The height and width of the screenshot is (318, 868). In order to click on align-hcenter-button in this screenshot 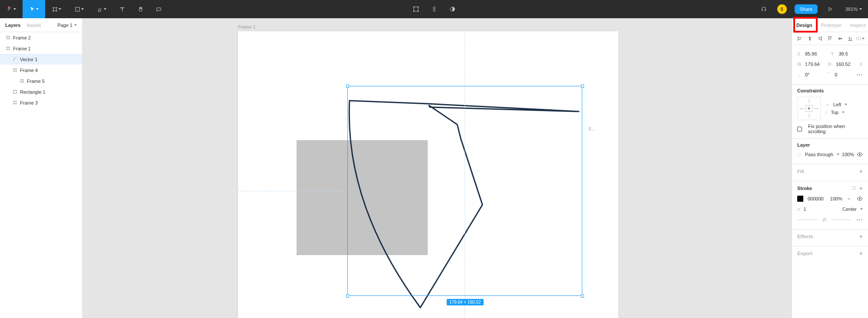, I will do `click(809, 38)`.